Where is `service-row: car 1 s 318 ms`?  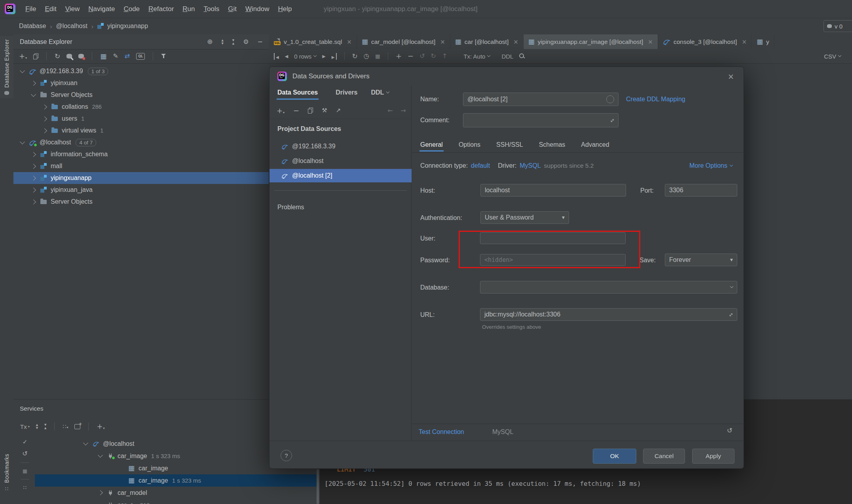
service-row: car 1 s 318 ms is located at coordinates (176, 502).